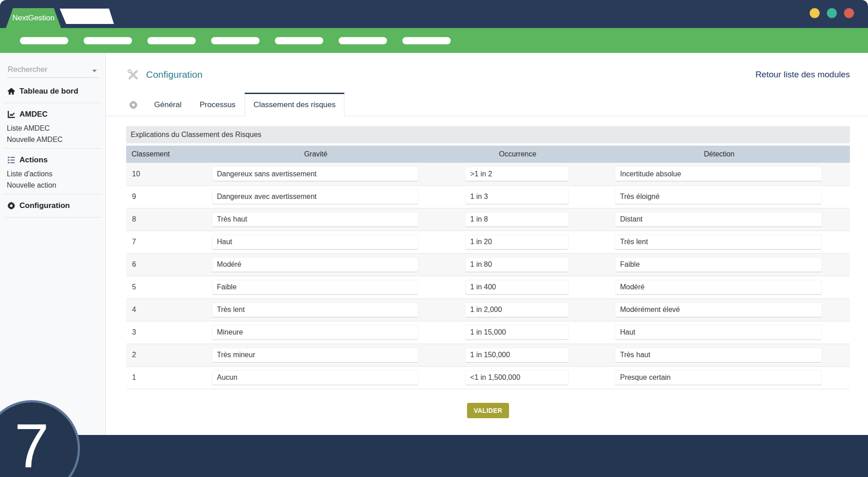  Describe the element at coordinates (217, 104) in the screenshot. I see `tab-processus: Processus` at that location.